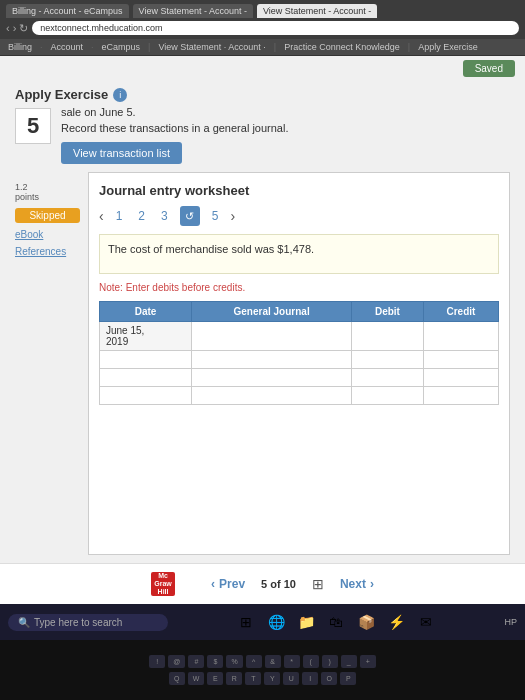 The width and height of the screenshot is (525, 700). Describe the element at coordinates (330, 662) in the screenshot. I see `key-10: )` at that location.